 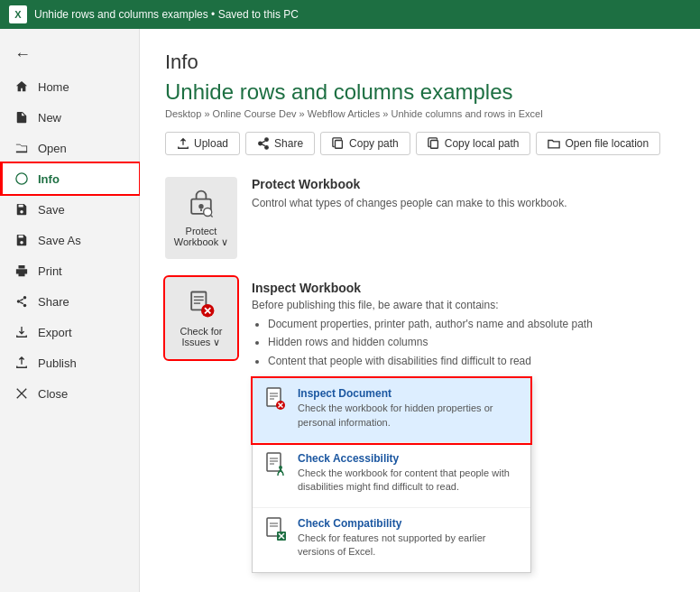 What do you see at coordinates (409, 458) in the screenshot?
I see `check-accessibility-title: Check Accessibility` at bounding box center [409, 458].